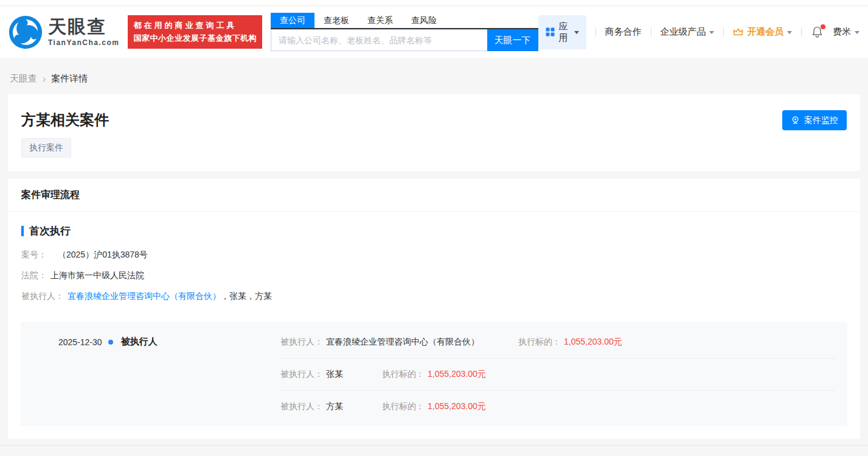 This screenshot has height=456, width=868. Describe the element at coordinates (246, 296) in the screenshot. I see `defendants-others: ，张某，方某` at that location.